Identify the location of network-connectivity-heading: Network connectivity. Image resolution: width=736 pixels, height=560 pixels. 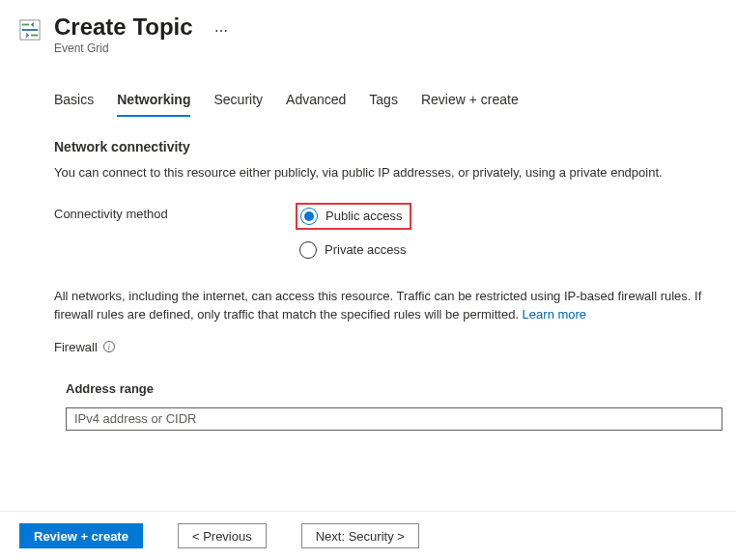
(385, 147).